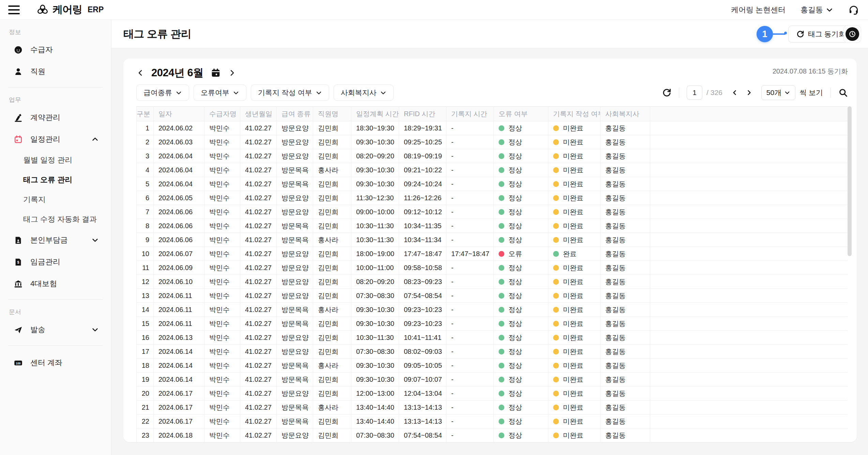  What do you see at coordinates (56, 117) in the screenshot?
I see `sidebar-item-계약관리: 계약관리` at bounding box center [56, 117].